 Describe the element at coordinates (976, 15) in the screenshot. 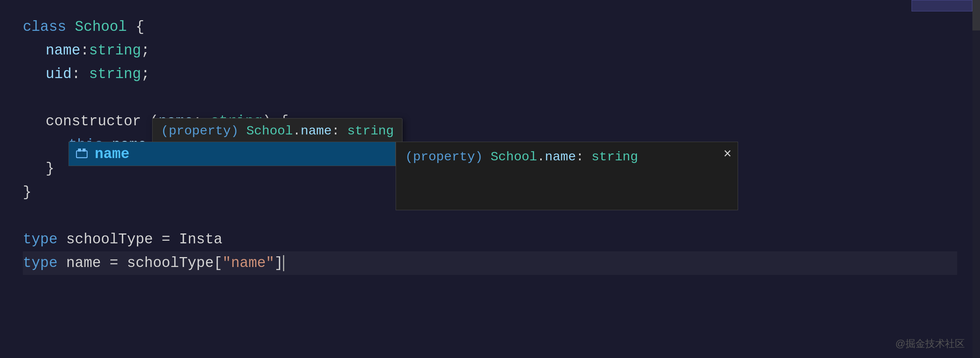

I see `scrollbar-thumb` at that location.